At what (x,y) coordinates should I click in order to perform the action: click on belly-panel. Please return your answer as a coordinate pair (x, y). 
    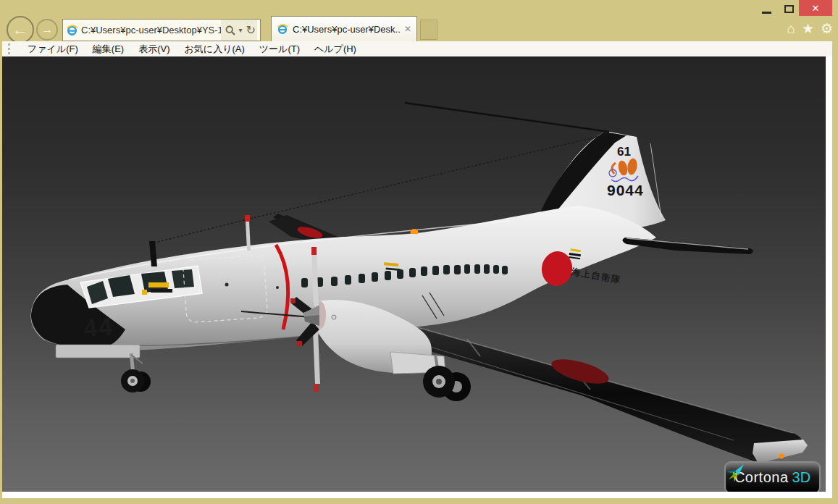
    Looking at the image, I should click on (98, 351).